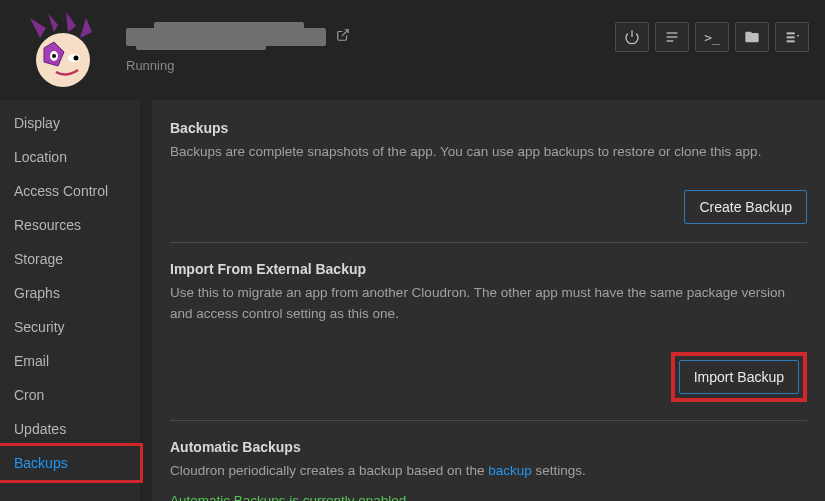 This screenshot has width=825, height=501. What do you see at coordinates (752, 37) in the screenshot?
I see `files-button` at bounding box center [752, 37].